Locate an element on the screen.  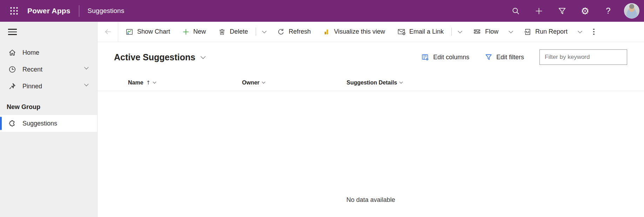
filter-icon is located at coordinates (562, 11).